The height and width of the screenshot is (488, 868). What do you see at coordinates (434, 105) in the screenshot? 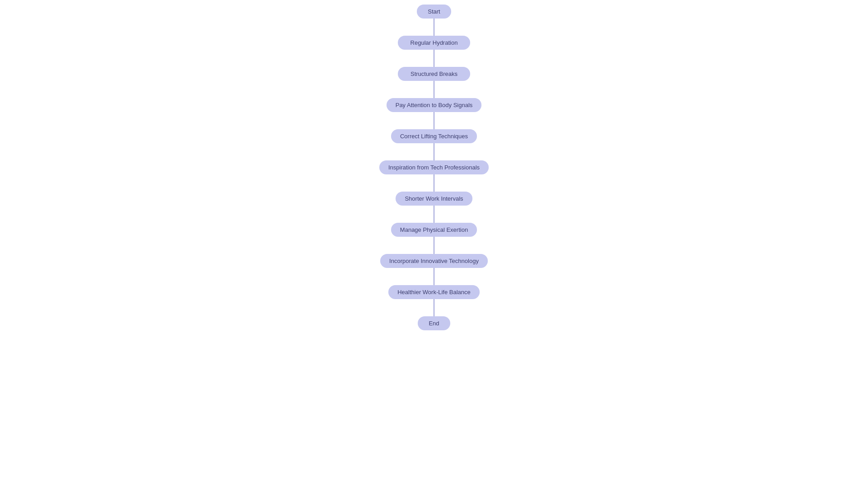
I see `node-pay-attention: Pay Attention to Body Signals` at bounding box center [434, 105].